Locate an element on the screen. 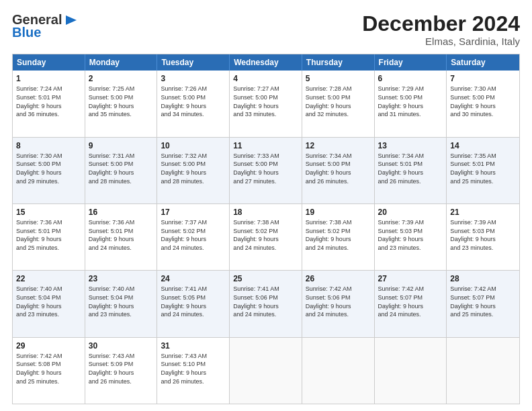 This screenshot has height=411, width=532. day-cell-23: 23Sunrise: 7:40 AMSunset: 5:04 PMDayligh… is located at coordinates (122, 304).